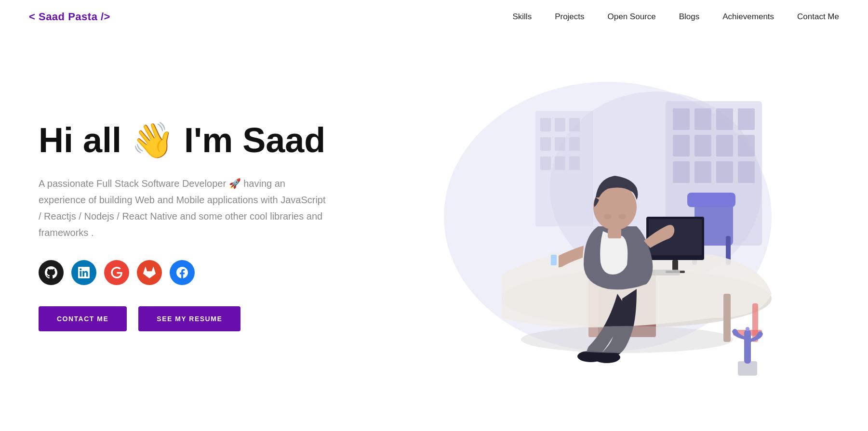 The height and width of the screenshot is (431, 868). What do you see at coordinates (153, 141) in the screenshot?
I see `wave-emoji: 👋` at bounding box center [153, 141].